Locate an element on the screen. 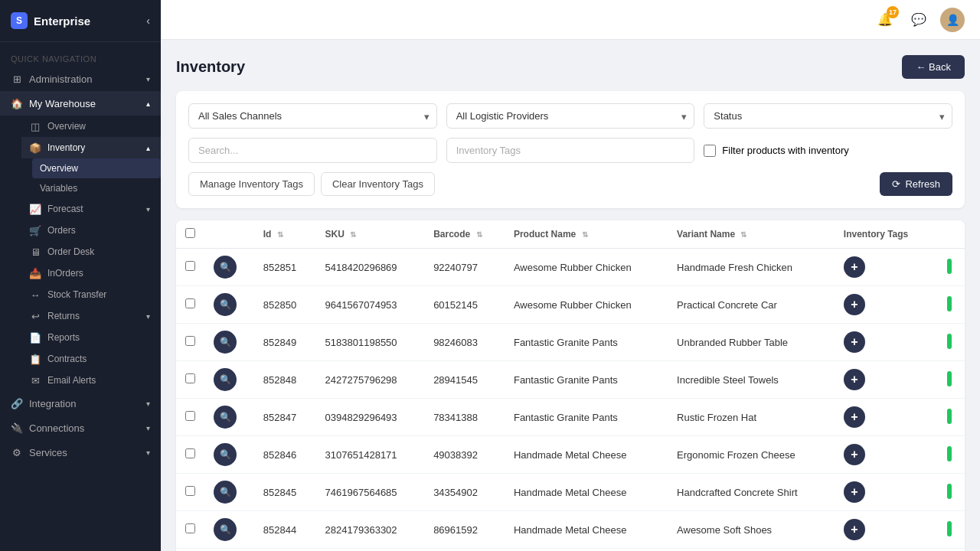  sidebar-item-contracts: 📋 Contracts is located at coordinates (91, 359).